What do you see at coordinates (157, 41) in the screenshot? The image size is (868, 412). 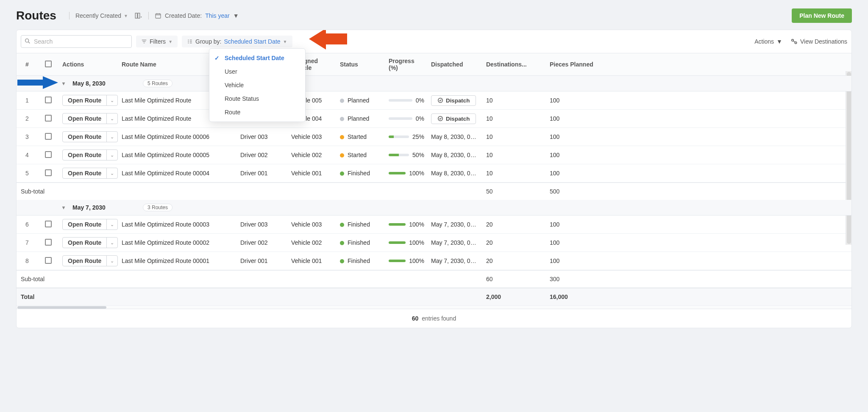 I see `filters-button: Filters ▼` at bounding box center [157, 41].